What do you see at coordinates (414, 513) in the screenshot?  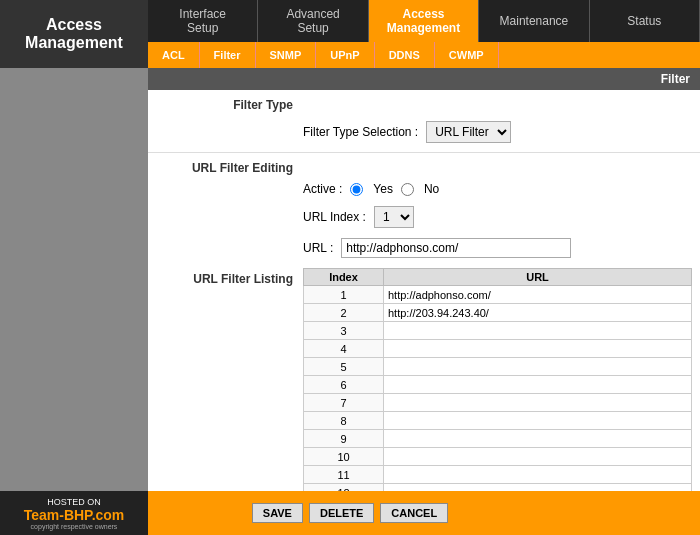 I see `cancel-button: CANCEL` at bounding box center [414, 513].